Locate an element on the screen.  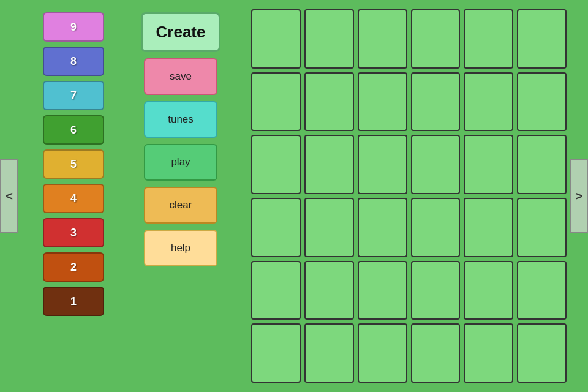
number-button-9: 9 is located at coordinates (74, 27).